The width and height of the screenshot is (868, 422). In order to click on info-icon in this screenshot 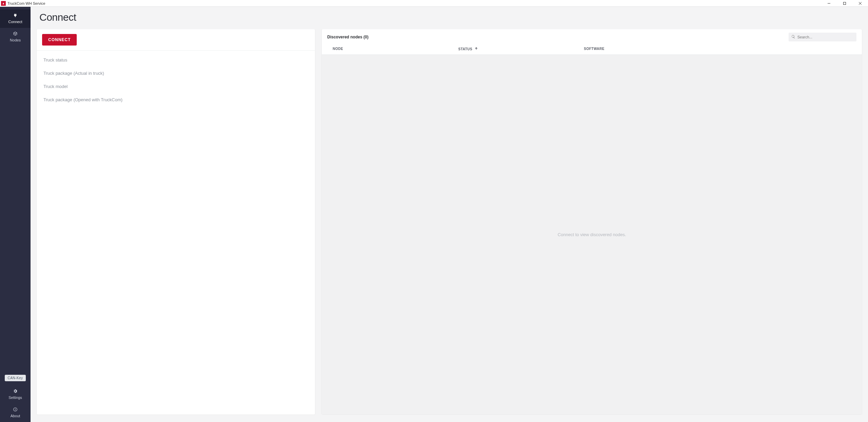, I will do `click(15, 410)`.